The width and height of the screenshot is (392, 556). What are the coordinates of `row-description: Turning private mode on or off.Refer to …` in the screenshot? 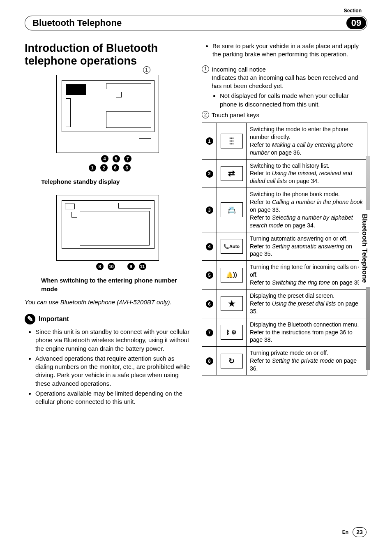 It's located at (307, 361).